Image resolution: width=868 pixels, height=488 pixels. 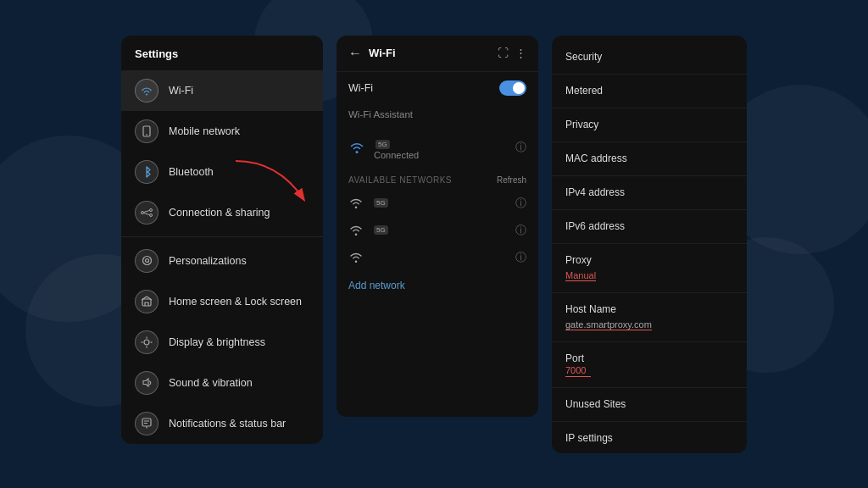 I want to click on ipv6-label: IPv6 address, so click(x=649, y=226).